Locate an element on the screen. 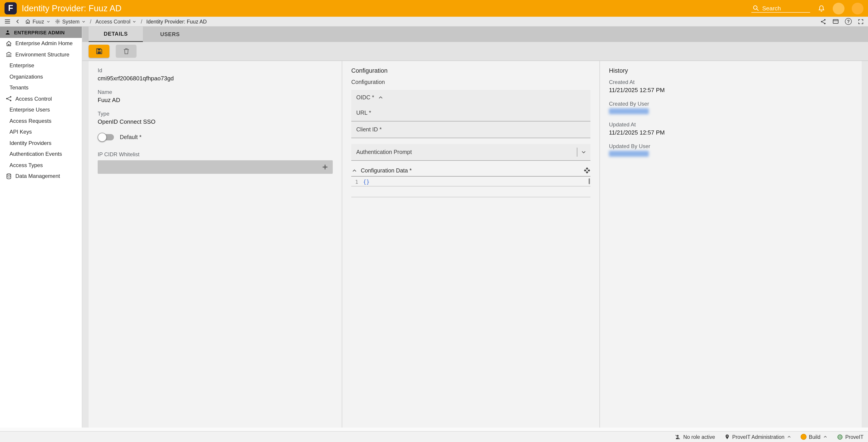 This screenshot has width=868, height=442. sidebar-item-label: Authentication Events is located at coordinates (36, 154).